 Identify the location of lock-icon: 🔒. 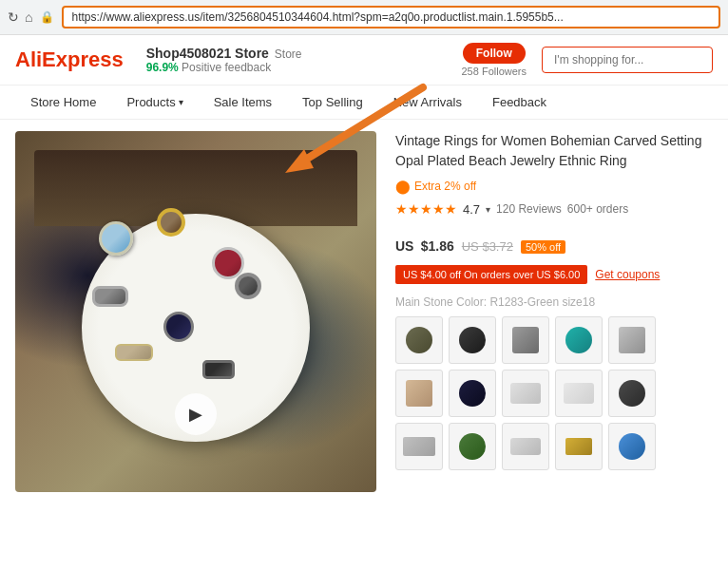
(48, 17).